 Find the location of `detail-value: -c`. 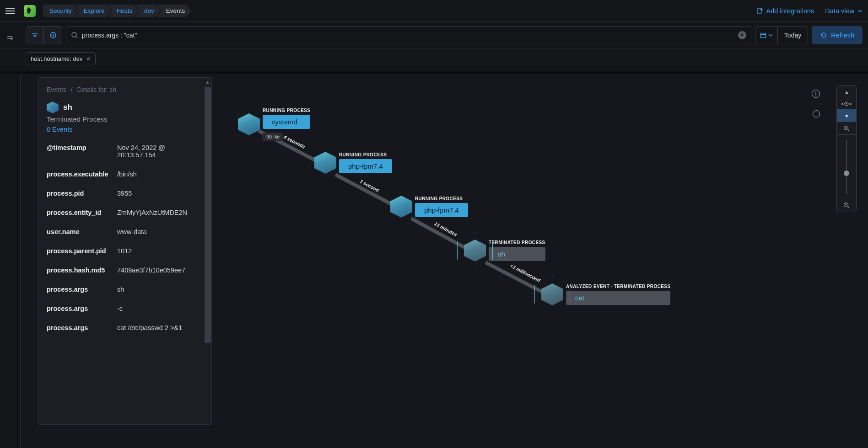

detail-value: -c is located at coordinates (159, 309).